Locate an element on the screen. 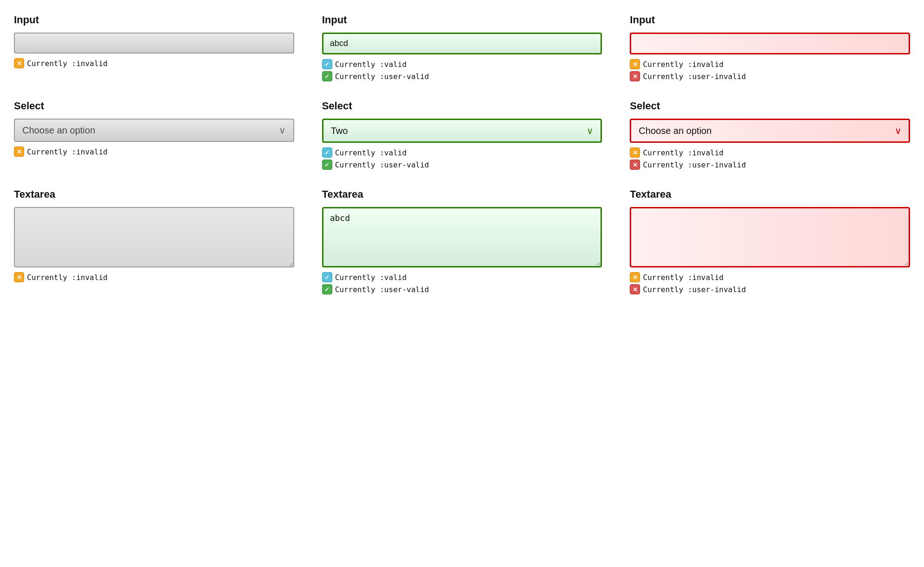 The width and height of the screenshot is (924, 567). cell-col1-row2: Textareaabcd✓Currently :valid✓Currently … is located at coordinates (462, 241).